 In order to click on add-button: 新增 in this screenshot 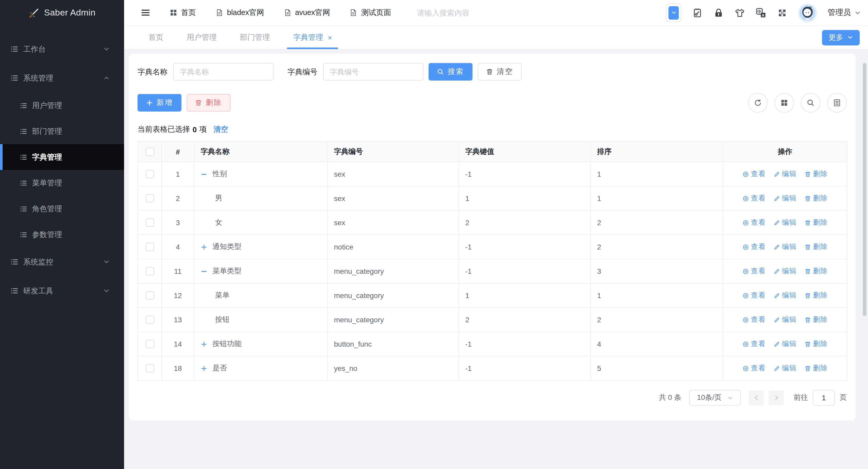, I will do `click(160, 103)`.